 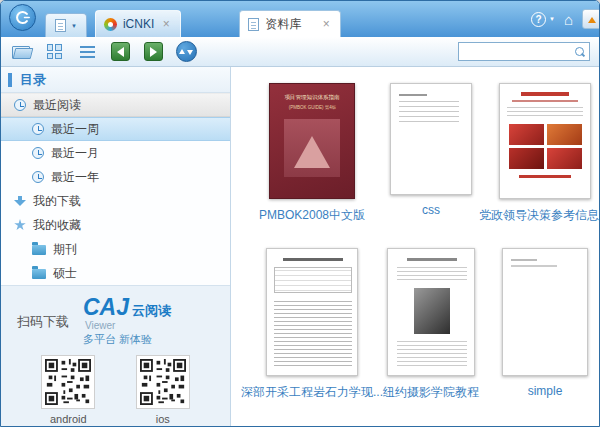 I want to click on document-title: 深部开采工程岩石力学现..., so click(x=312, y=392).